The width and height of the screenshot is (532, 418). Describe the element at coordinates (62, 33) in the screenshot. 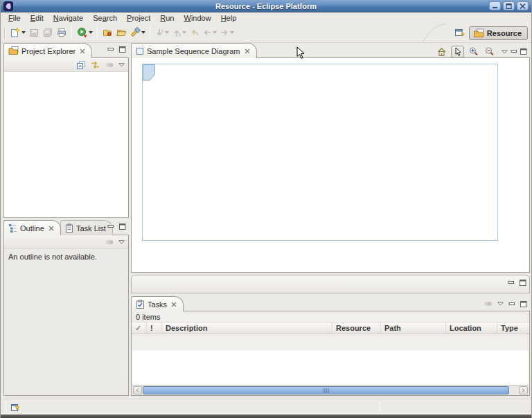

I see `print-button` at that location.